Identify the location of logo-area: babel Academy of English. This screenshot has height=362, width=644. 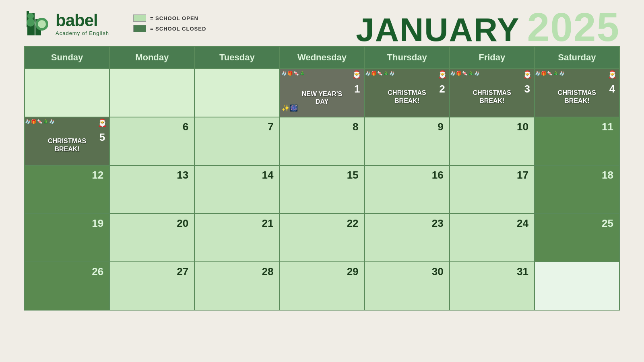
(67, 23).